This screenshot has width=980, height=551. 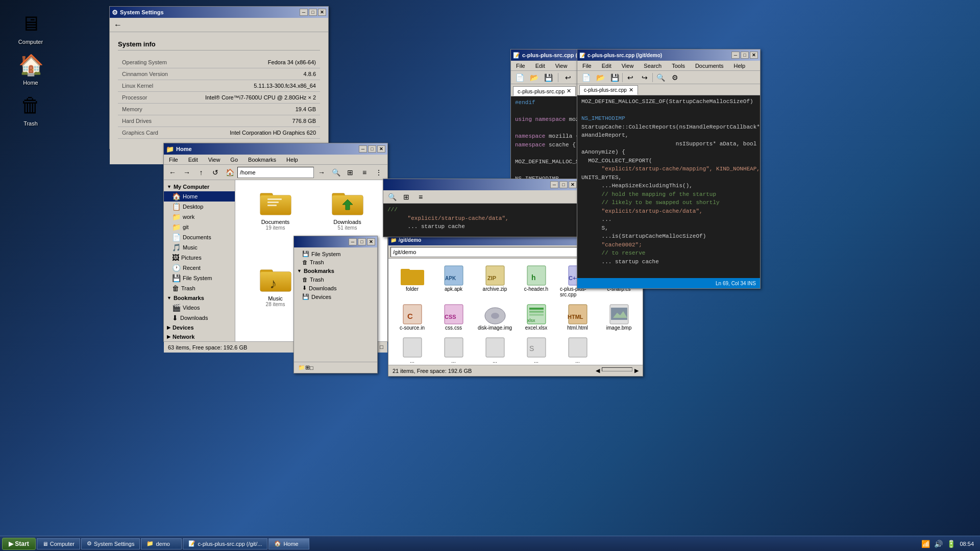 I want to click on second-fm-trash: 🗑 Trash, so click(x=336, y=262).